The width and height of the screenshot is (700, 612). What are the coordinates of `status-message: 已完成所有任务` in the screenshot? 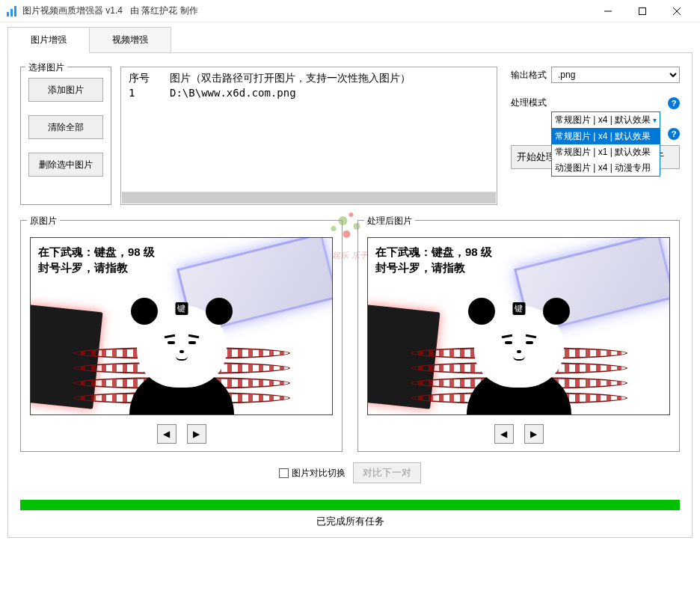 It's located at (350, 521).